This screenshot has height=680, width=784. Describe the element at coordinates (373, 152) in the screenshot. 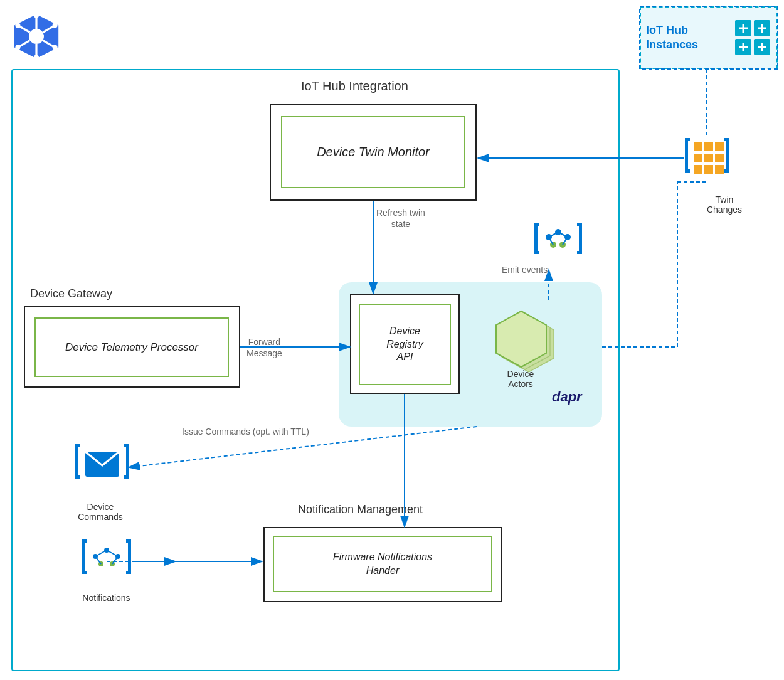

I see `twin-monitor-label: Device Twin Monitor` at that location.